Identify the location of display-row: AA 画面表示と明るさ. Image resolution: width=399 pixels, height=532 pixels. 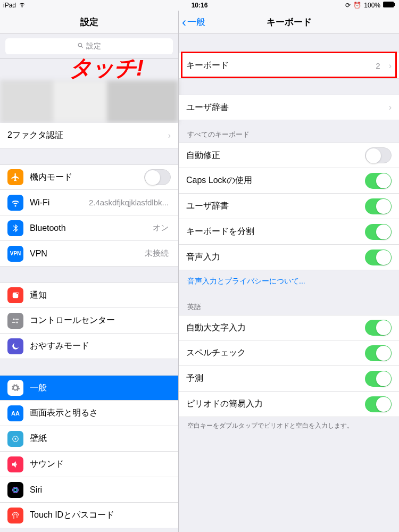
(89, 413).